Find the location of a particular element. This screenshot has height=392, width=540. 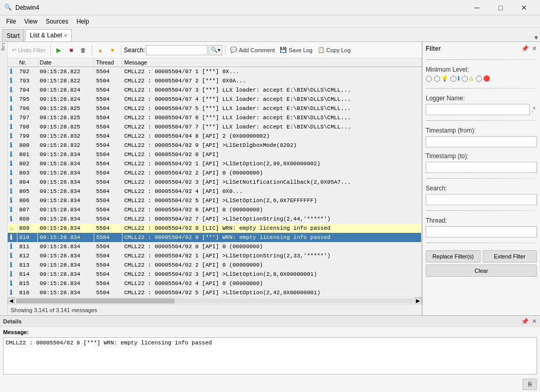

tab-start: Start is located at coordinates (13, 35).